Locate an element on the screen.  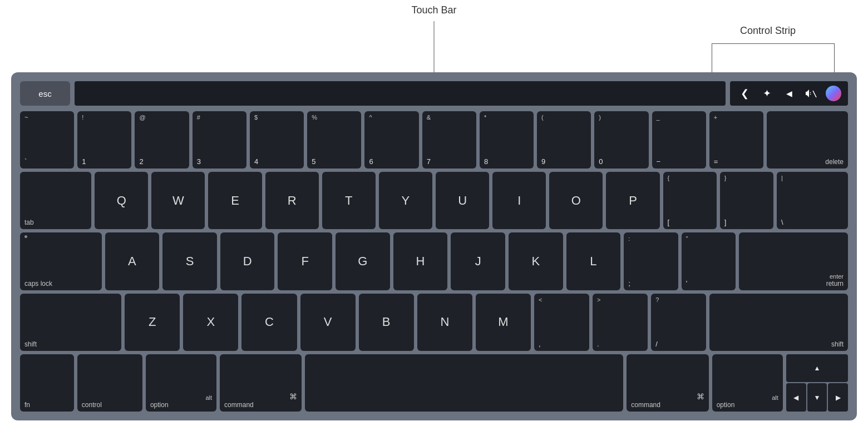
key-minus: _ − is located at coordinates (679, 140).